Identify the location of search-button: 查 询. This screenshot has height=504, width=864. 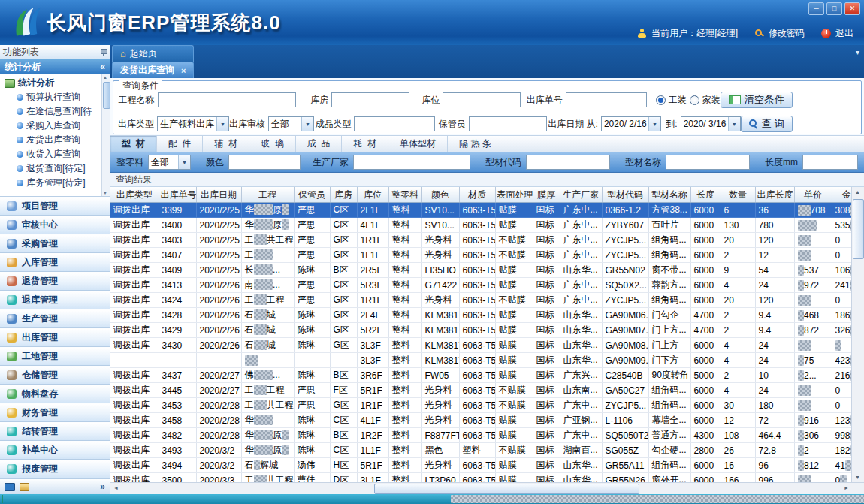
(766, 124).